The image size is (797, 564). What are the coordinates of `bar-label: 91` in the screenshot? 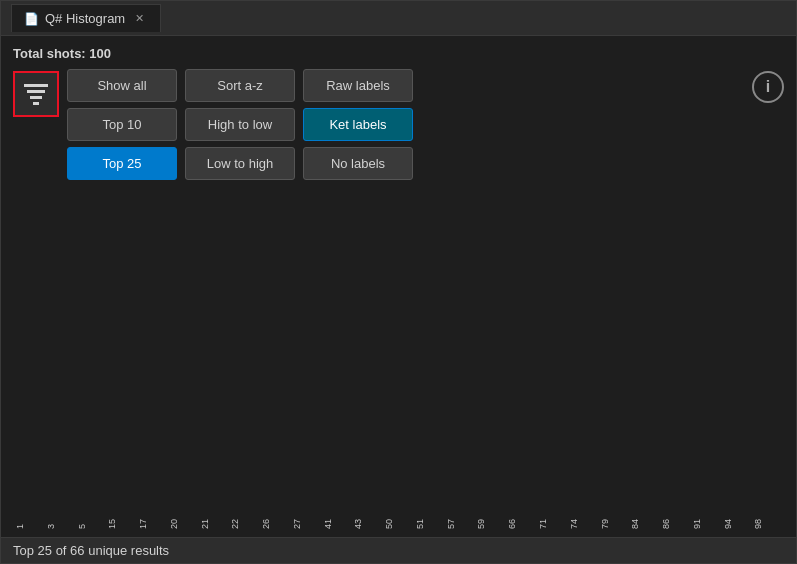 It's located at (706, 524).